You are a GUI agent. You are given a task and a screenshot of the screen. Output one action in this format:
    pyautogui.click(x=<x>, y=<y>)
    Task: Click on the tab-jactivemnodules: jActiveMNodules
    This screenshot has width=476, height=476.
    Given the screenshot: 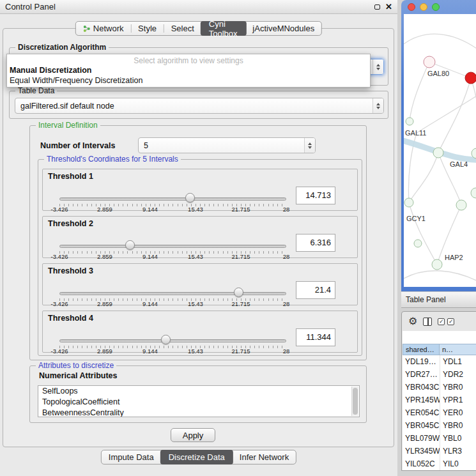 What is the action you would take?
    pyautogui.click(x=284, y=28)
    